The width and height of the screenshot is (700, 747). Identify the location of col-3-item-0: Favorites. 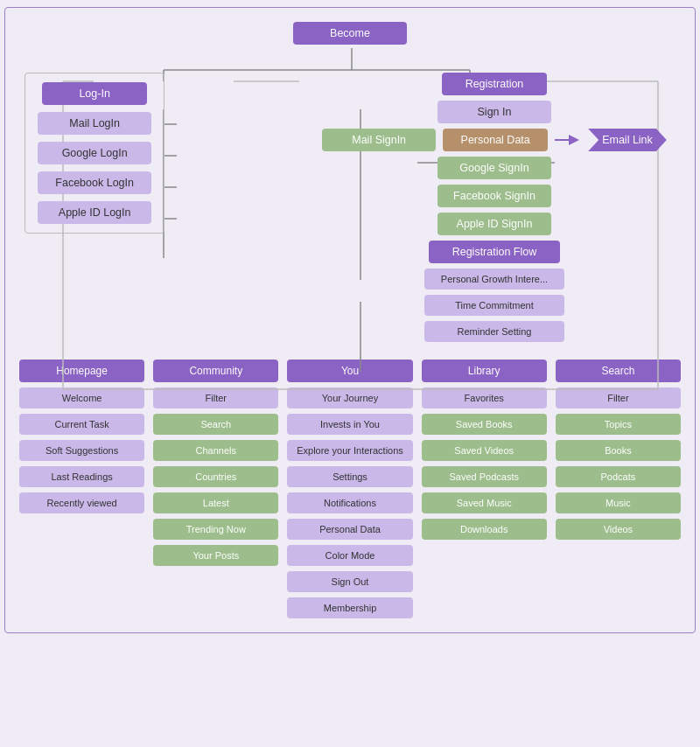
(485, 398).